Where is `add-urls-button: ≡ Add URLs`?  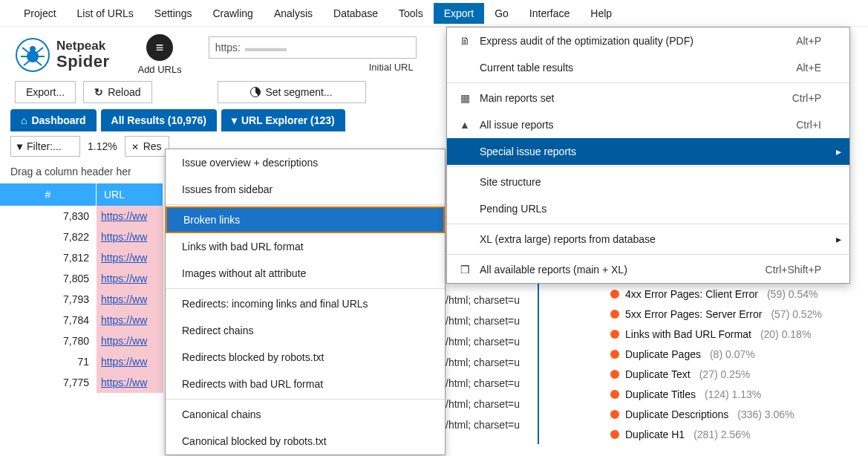
add-urls-button: ≡ Add URLs is located at coordinates (159, 55).